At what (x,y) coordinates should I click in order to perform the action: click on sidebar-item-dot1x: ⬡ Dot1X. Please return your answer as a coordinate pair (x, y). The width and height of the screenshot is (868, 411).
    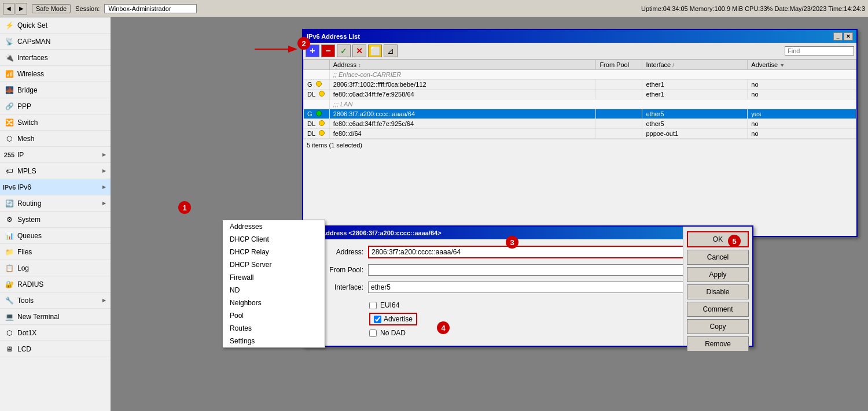
    Looking at the image, I should click on (56, 333).